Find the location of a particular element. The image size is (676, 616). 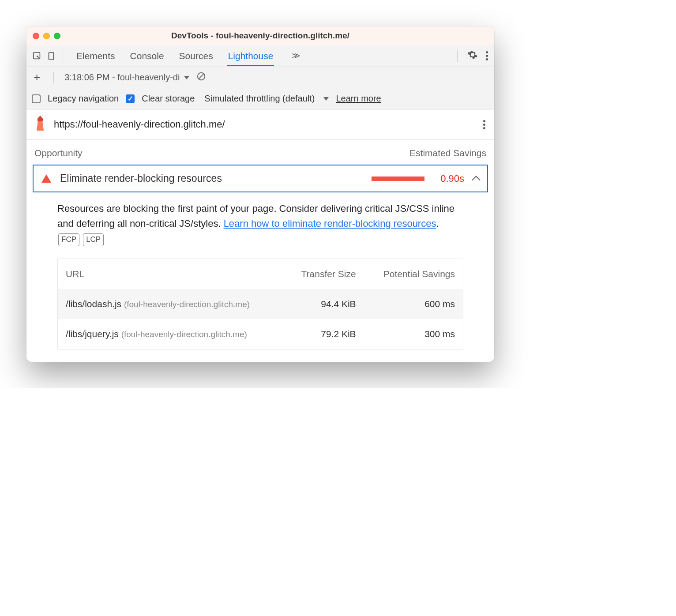

table-row: /libs/lodash.js (foul-heavenly-direction… is located at coordinates (260, 304).